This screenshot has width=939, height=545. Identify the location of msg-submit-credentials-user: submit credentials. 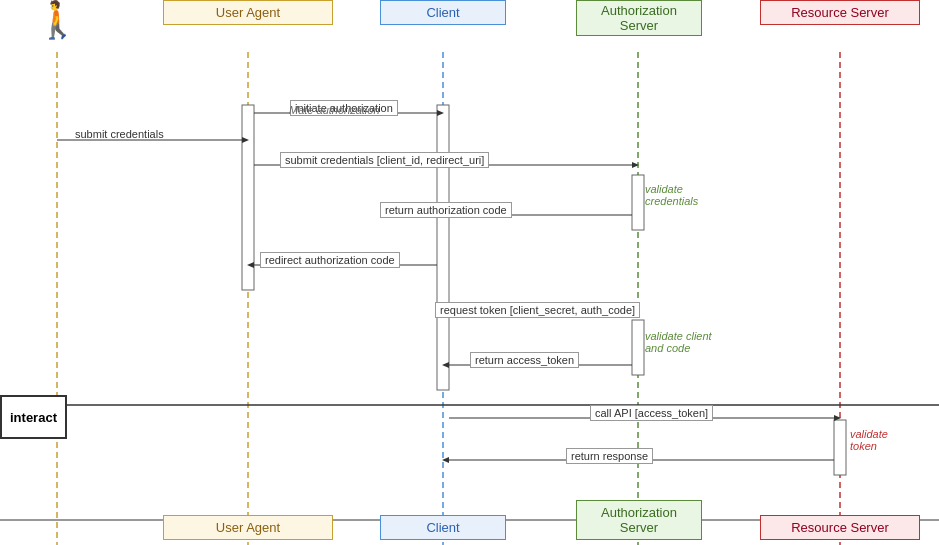
(120, 134).